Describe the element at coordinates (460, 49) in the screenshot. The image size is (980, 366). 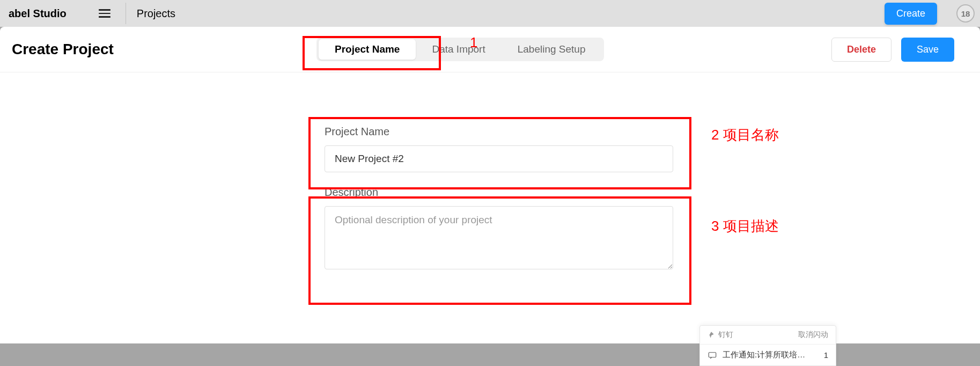
I see `modal-tab-strip: Project Name Data Import Labeling Setup` at that location.